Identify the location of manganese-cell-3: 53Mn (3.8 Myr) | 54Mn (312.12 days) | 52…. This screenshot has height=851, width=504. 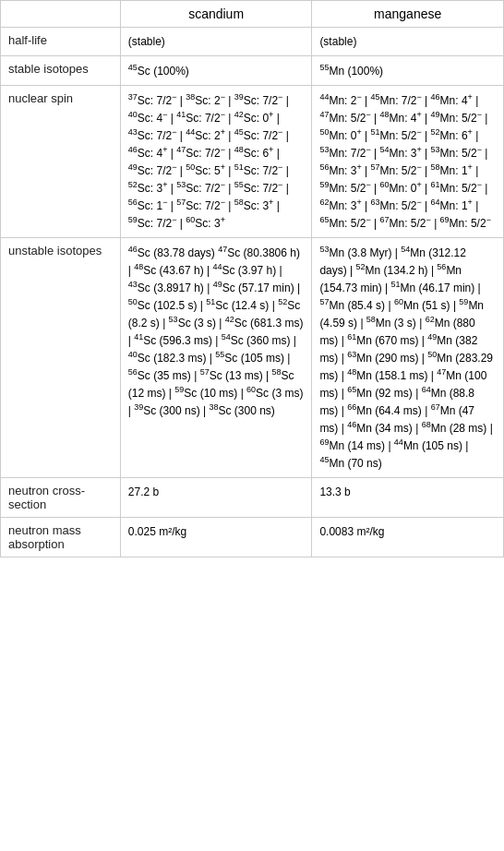
(408, 358).